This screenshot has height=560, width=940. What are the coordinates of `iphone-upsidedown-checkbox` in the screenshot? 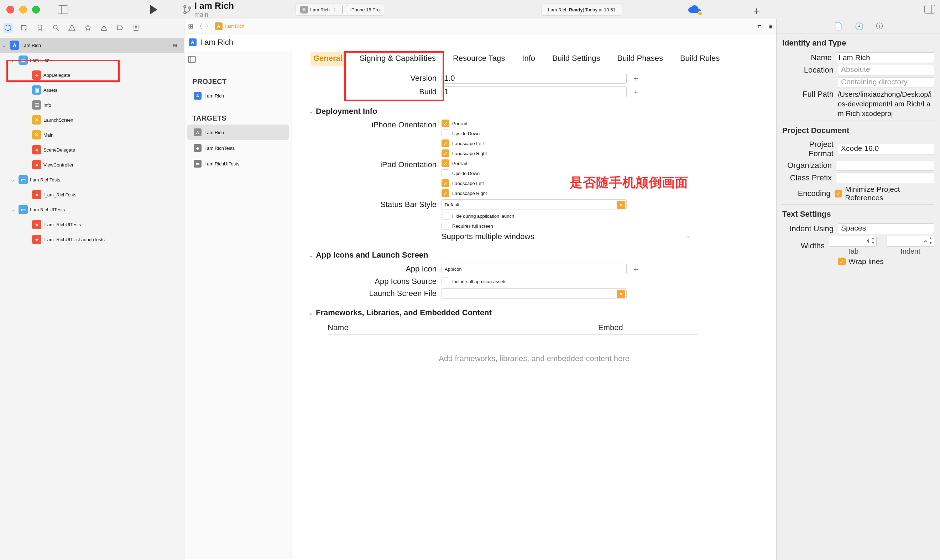 It's located at (446, 134).